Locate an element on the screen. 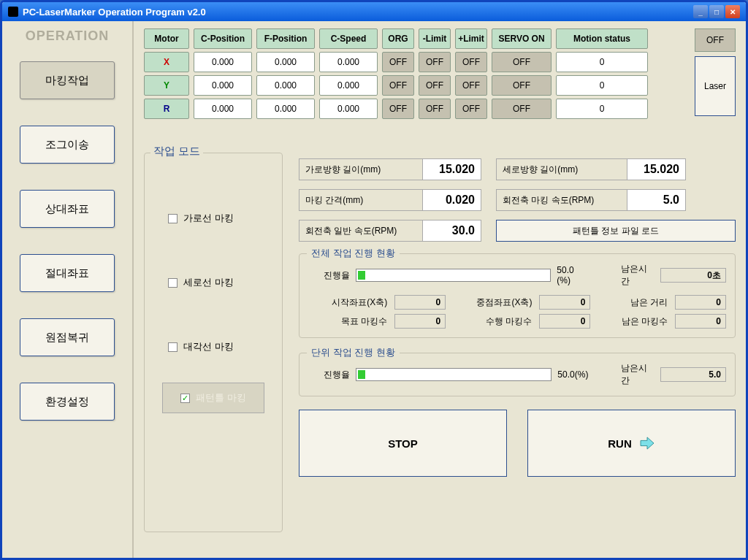 This screenshot has height=560, width=748. window-title: PC-LaserMarker Operation Program v2.0 is located at coordinates (114, 12).